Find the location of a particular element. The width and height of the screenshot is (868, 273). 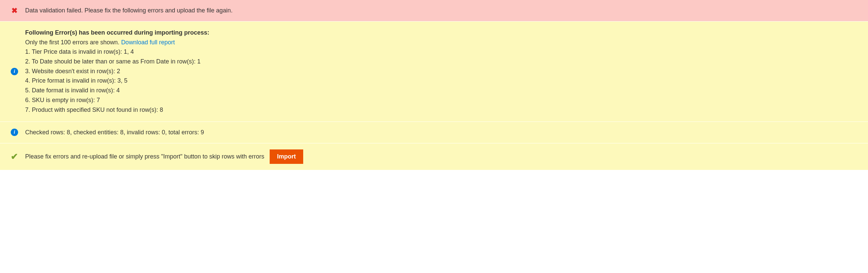

summary-panel: i Checked rows: 8, checked entities: 8, … is located at coordinates (434, 132).